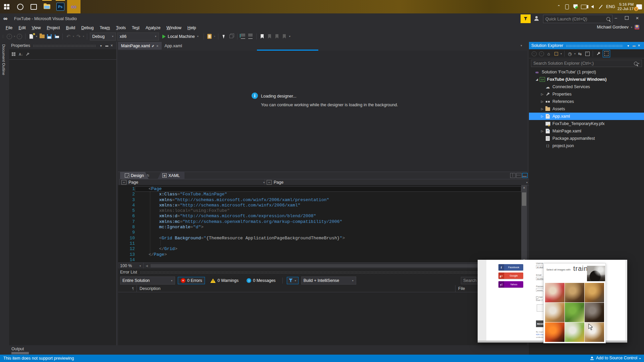  I want to click on categorized-icon, so click(14, 54).